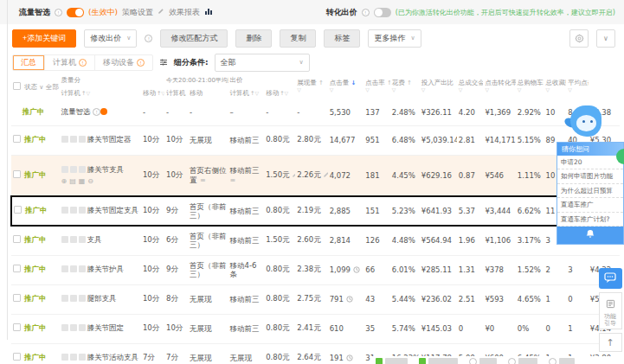  I want to click on bar-chart-icon, so click(209, 12).